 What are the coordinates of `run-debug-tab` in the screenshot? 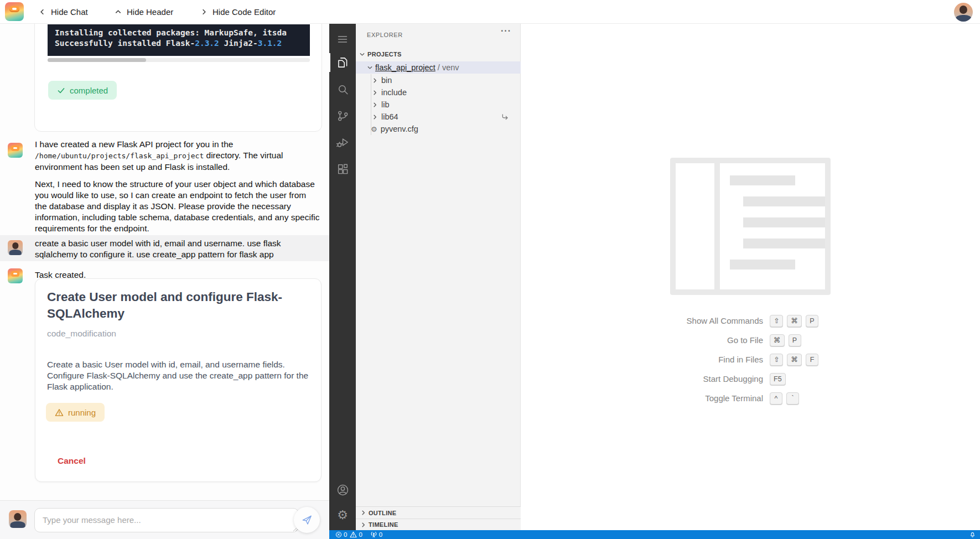 It's located at (343, 142).